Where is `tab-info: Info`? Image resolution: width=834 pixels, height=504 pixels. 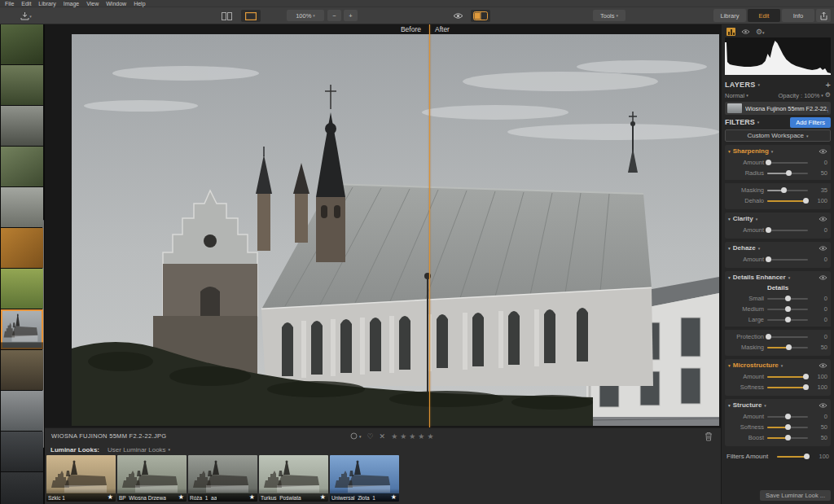
tab-info: Info is located at coordinates (798, 15).